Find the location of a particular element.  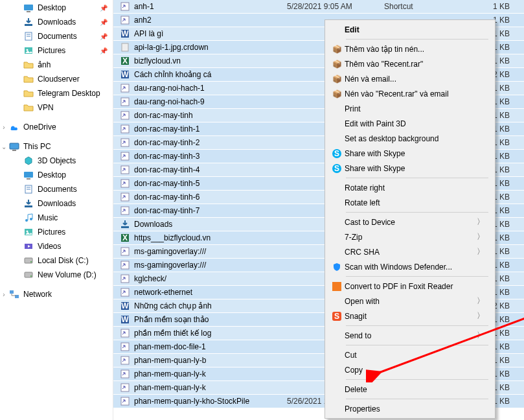

folder-icon is located at coordinates (28, 108).